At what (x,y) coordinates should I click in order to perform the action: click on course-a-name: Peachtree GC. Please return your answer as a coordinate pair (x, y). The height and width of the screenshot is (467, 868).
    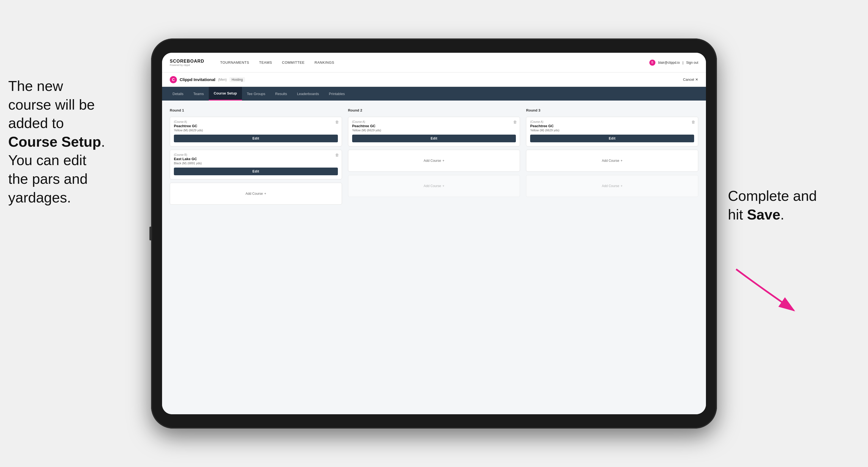
    Looking at the image, I should click on (256, 126).